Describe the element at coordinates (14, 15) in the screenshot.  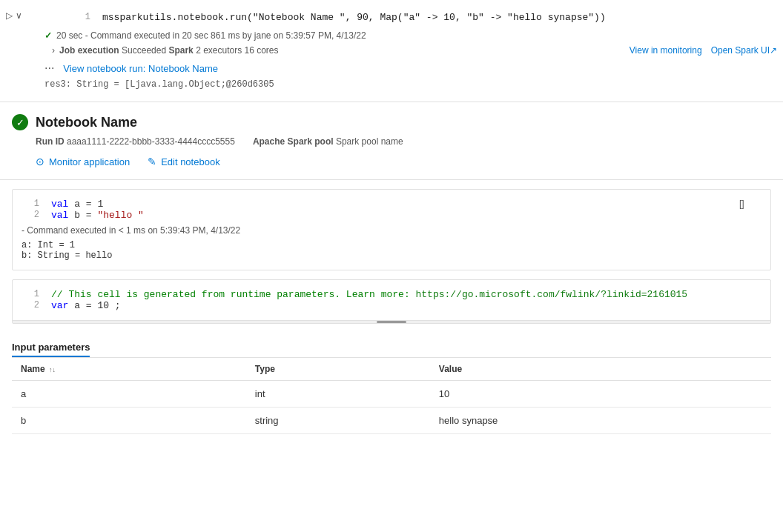
I see `cell-controls: ▷ ∨` at that location.